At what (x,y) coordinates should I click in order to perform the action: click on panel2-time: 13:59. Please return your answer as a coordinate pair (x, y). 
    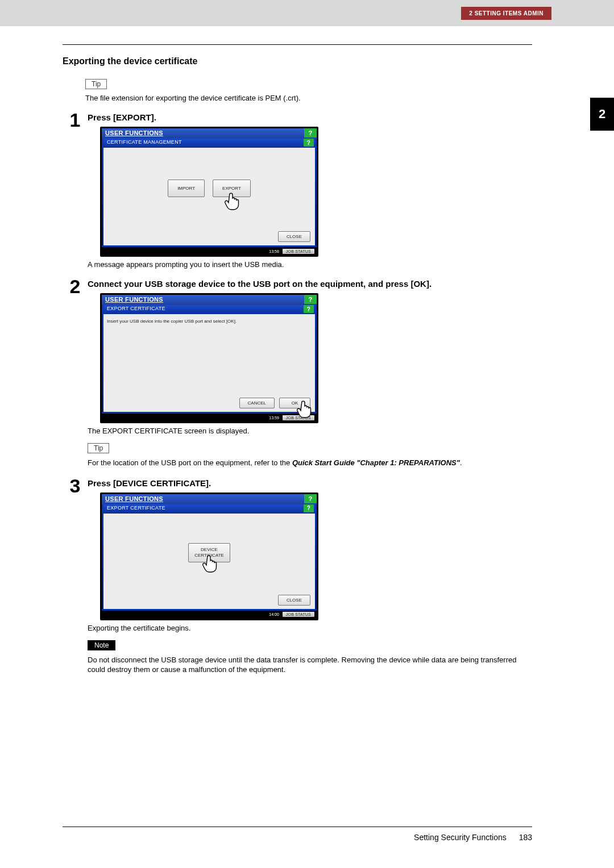
    Looking at the image, I should click on (274, 418).